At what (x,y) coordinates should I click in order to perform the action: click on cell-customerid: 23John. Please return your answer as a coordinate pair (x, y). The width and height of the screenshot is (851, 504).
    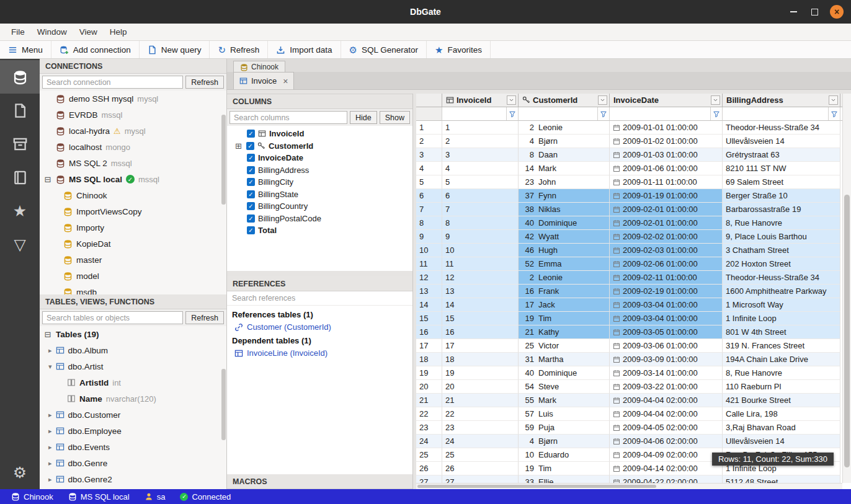
    Looking at the image, I should click on (564, 182).